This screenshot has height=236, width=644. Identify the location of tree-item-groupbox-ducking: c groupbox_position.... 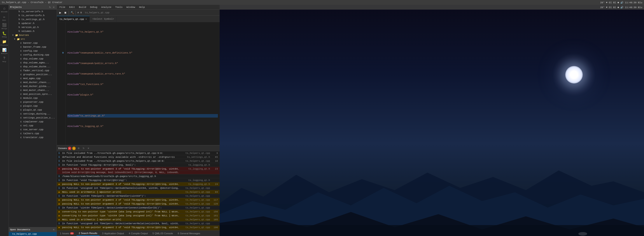
(33, 74).